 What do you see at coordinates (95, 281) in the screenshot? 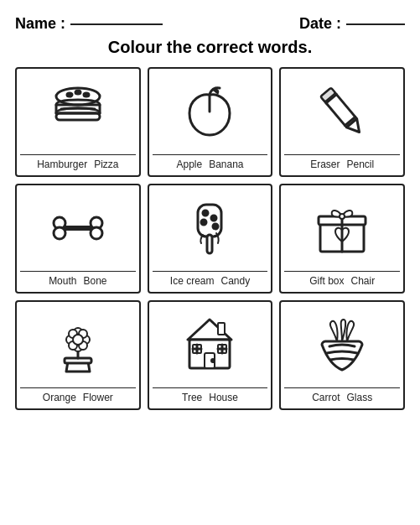
I see `label-bone: Bone` at bounding box center [95, 281].